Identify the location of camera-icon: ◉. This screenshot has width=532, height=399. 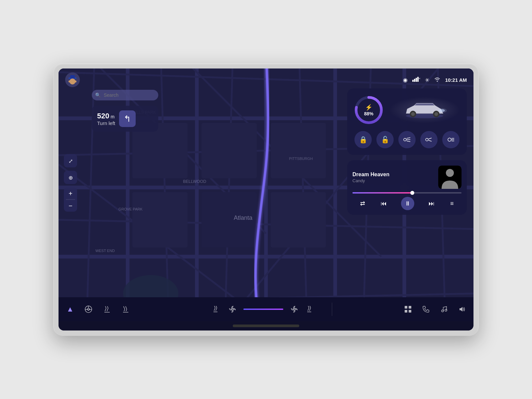
(405, 80).